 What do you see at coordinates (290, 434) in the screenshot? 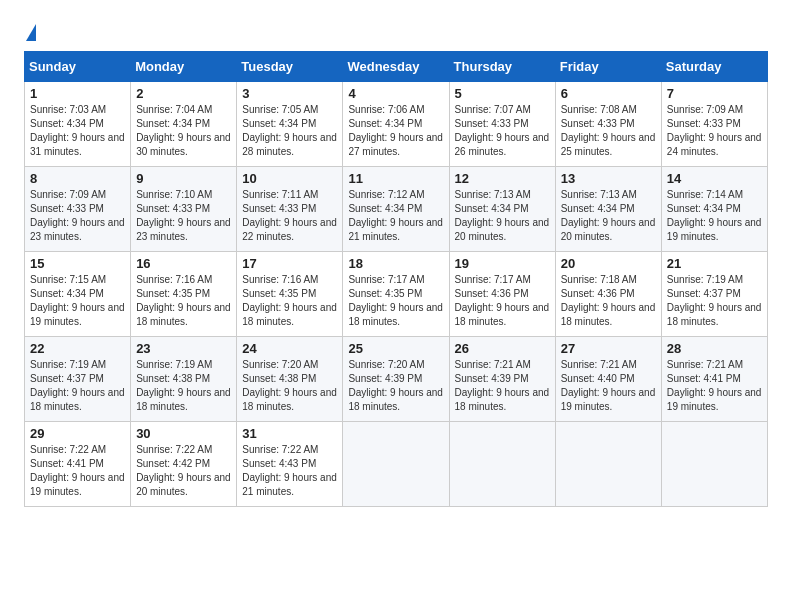
I see `day-number: 31` at bounding box center [290, 434].